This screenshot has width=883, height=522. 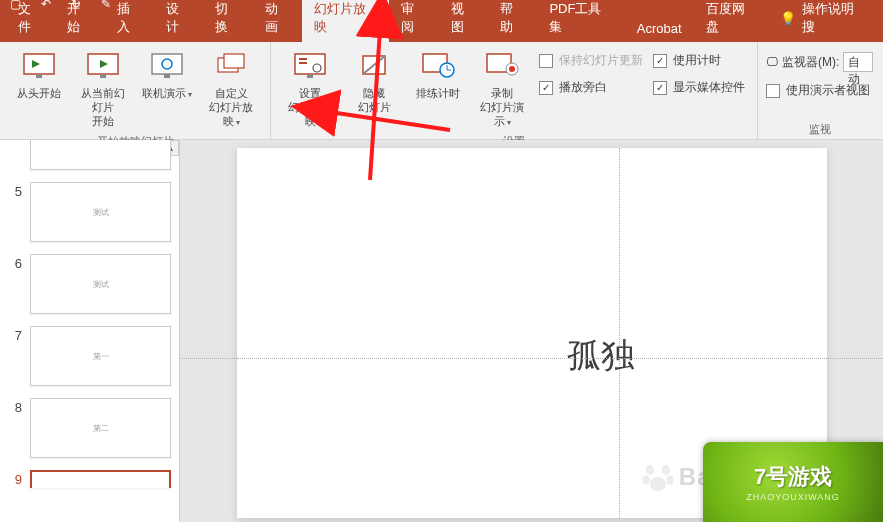 I want to click on tab-slideshow: 幻灯片放映, so click(x=346, y=21).